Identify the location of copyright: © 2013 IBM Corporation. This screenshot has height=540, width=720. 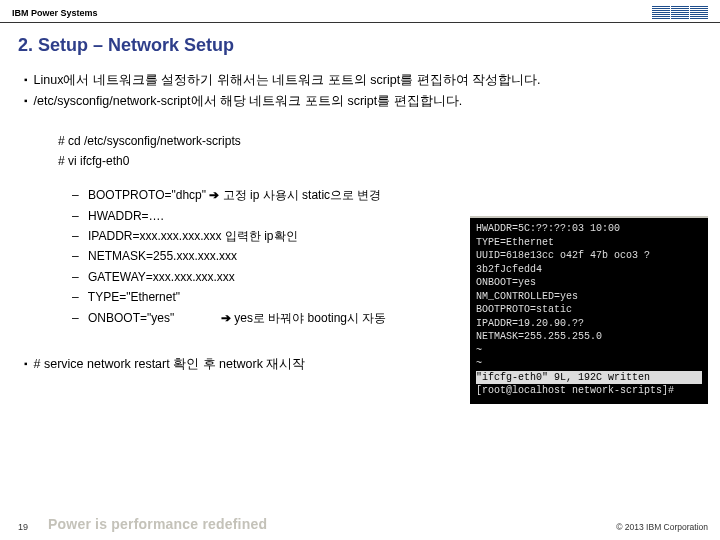
(662, 527).